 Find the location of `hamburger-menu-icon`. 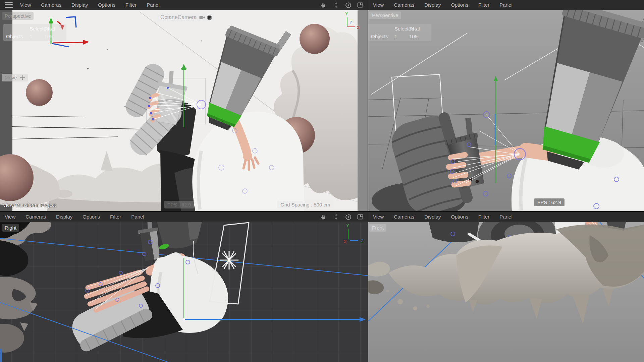

hamburger-menu-icon is located at coordinates (9, 5).